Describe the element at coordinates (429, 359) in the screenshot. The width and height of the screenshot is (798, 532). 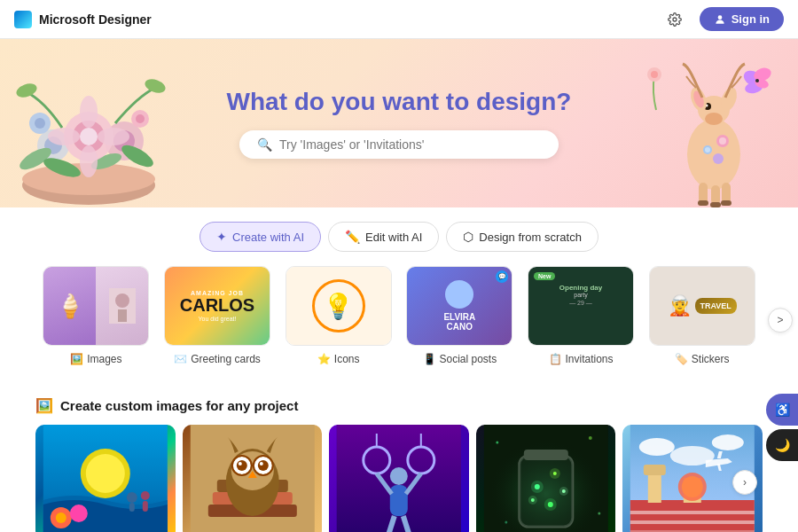
I see `phone-icon: 📱` at that location.